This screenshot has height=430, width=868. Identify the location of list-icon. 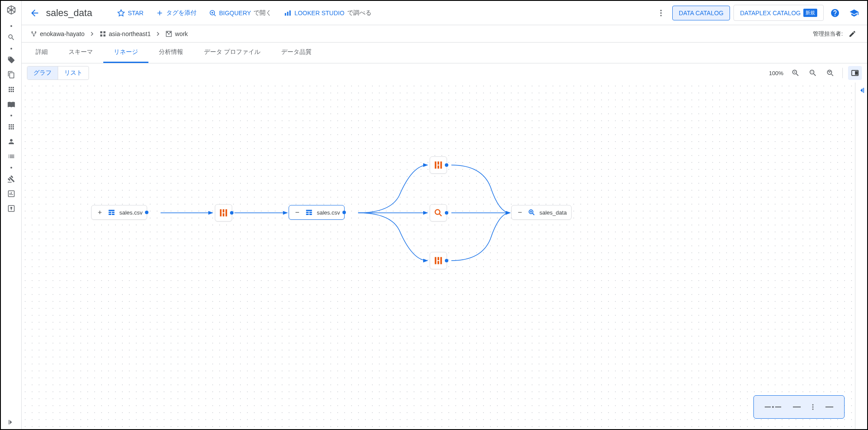
(11, 156).